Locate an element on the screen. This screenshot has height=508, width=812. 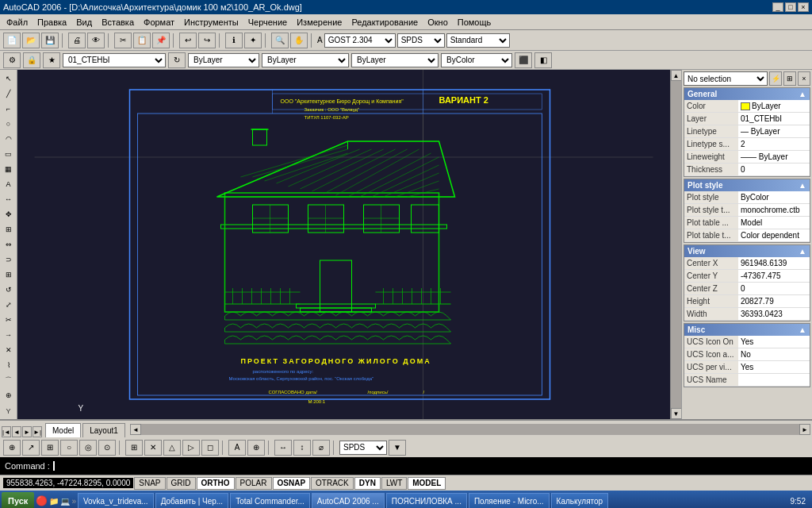
snap-tool-btn: ⊕ is located at coordinates (12, 448).